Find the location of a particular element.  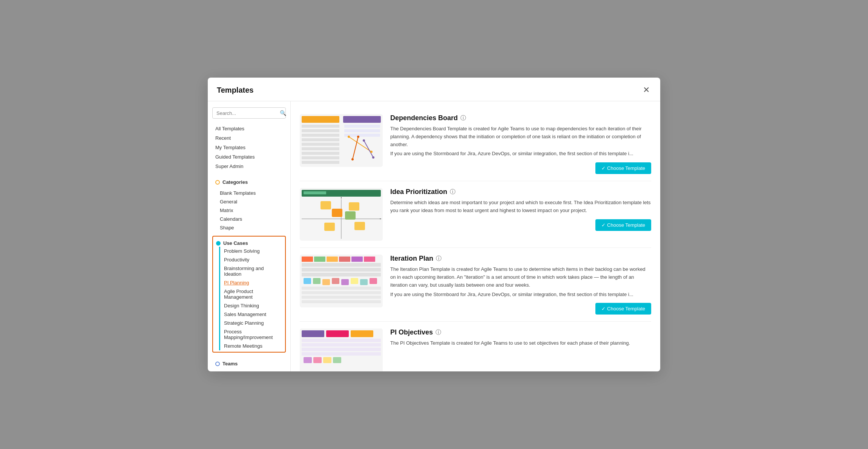

teams-label: Teams is located at coordinates (230, 364).